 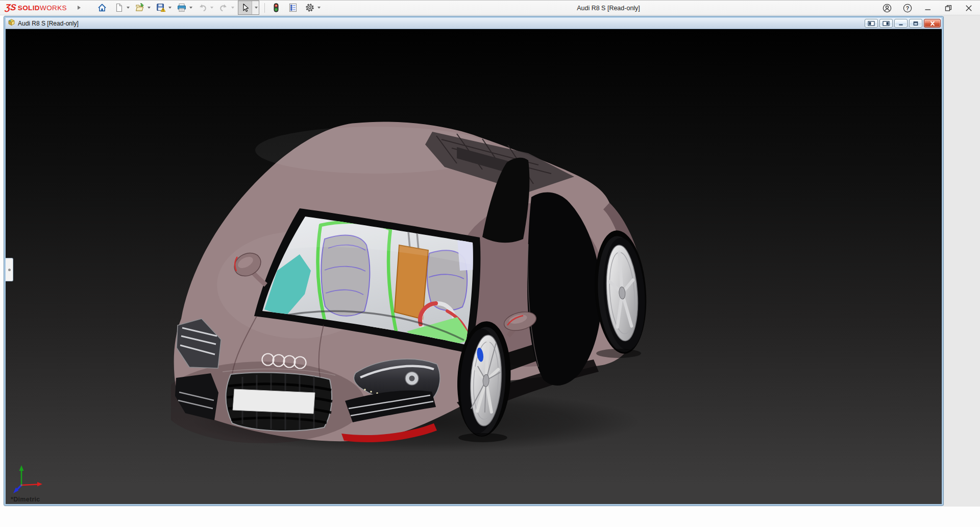 I want to click on help-button: ?, so click(x=908, y=8).